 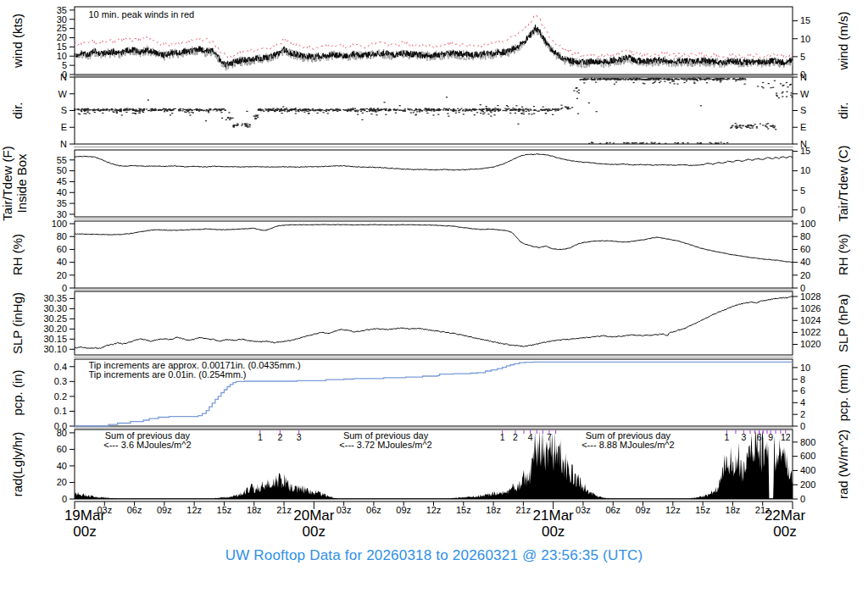 What do you see at coordinates (434, 183) in the screenshot?
I see `tair-frame` at bounding box center [434, 183].